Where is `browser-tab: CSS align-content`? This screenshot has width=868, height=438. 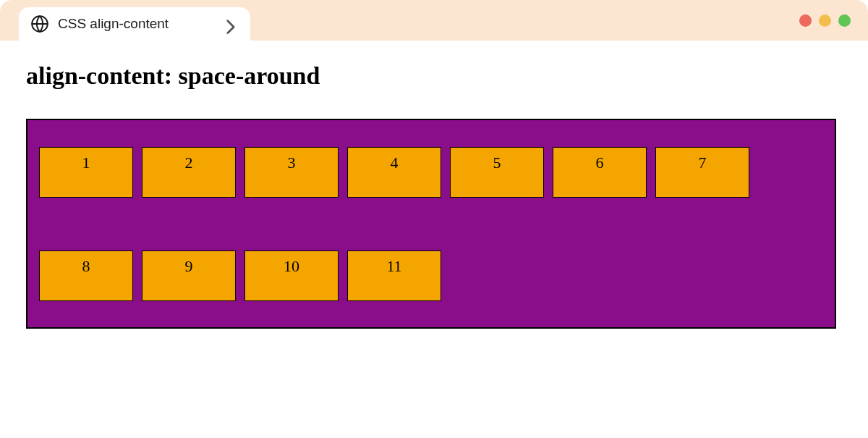
browser-tab: CSS align-content is located at coordinates (135, 24).